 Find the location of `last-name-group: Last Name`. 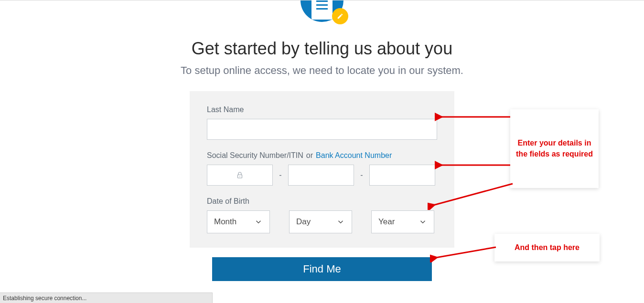

last-name-group: Last Name is located at coordinates (322, 123).